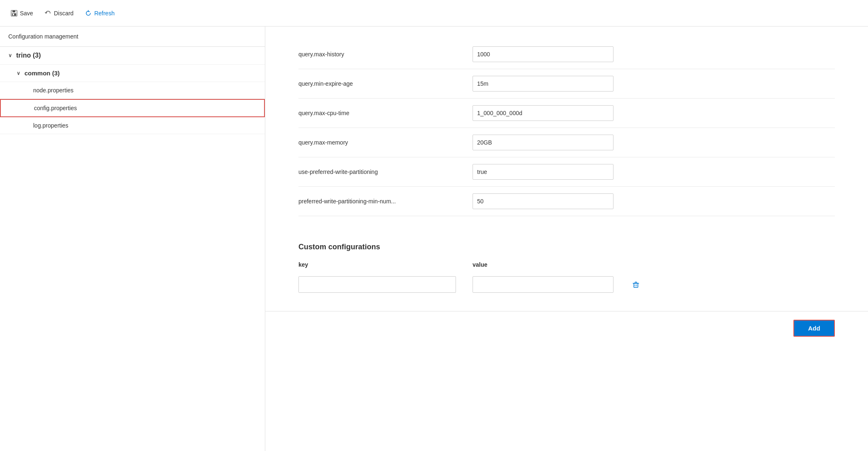 Image resolution: width=868 pixels, height=451 pixels. Describe the element at coordinates (567, 113) in the screenshot. I see `config-row: query.max-cpu-time` at that location.